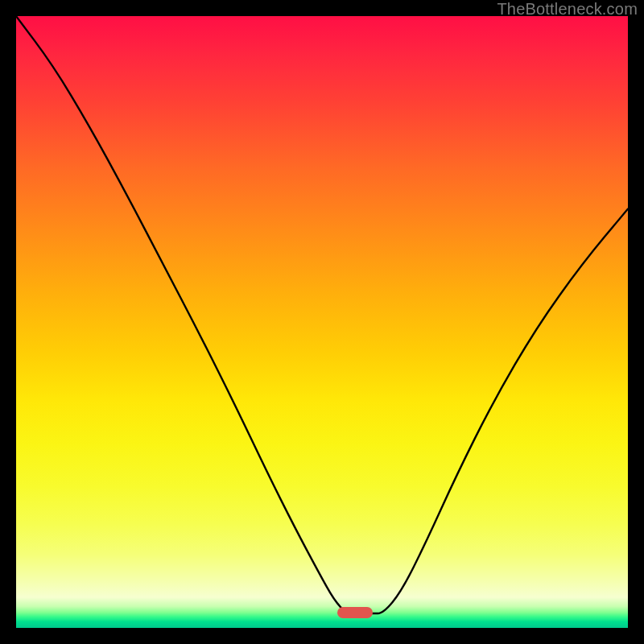 The height and width of the screenshot is (644, 644). I want to click on optimal-marker, so click(355, 613).